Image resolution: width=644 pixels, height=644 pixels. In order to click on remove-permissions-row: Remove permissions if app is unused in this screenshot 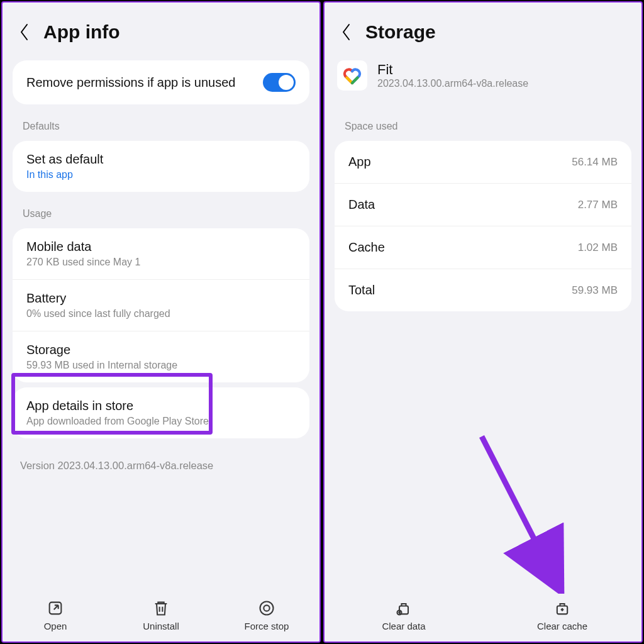, I will do `click(161, 82)`.